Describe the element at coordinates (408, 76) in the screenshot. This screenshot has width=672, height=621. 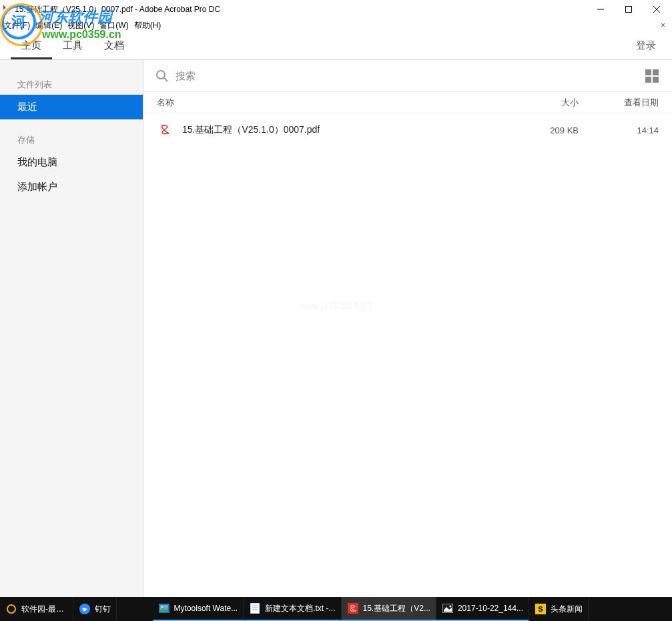
I see `search-row` at that location.